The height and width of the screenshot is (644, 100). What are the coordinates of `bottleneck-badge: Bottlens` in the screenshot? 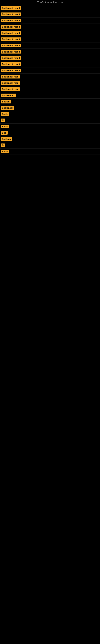 It's located at (6, 139).